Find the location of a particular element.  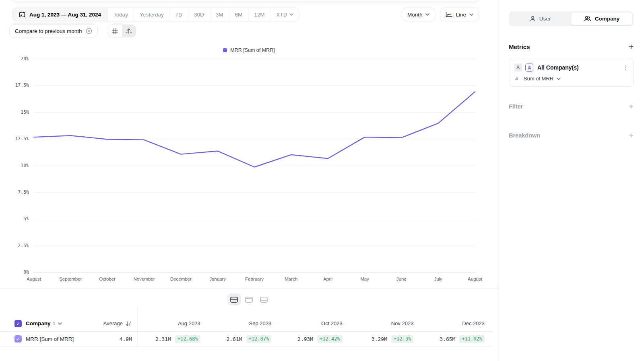

y-axis-tick-label: 0% is located at coordinates (14, 272).